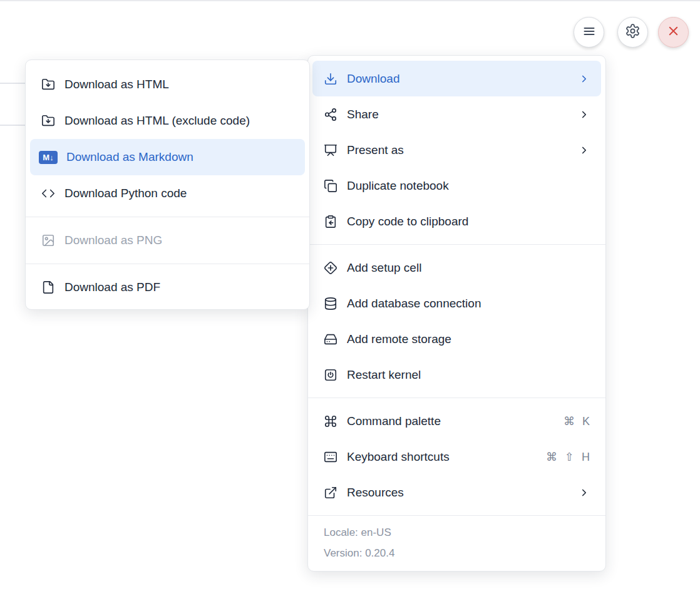 Image resolution: width=700 pixels, height=616 pixels. I want to click on menu-item-copy-code: Copy code to clipboard, so click(457, 222).